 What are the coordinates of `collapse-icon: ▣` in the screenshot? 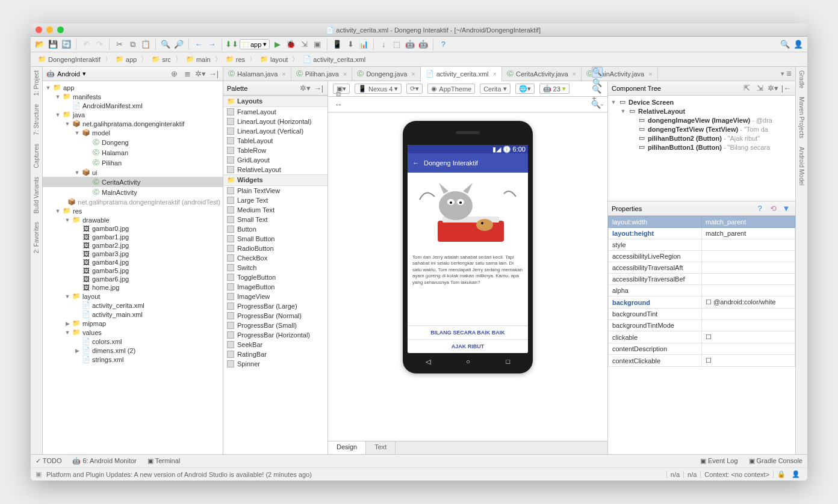 It's located at (39, 474).